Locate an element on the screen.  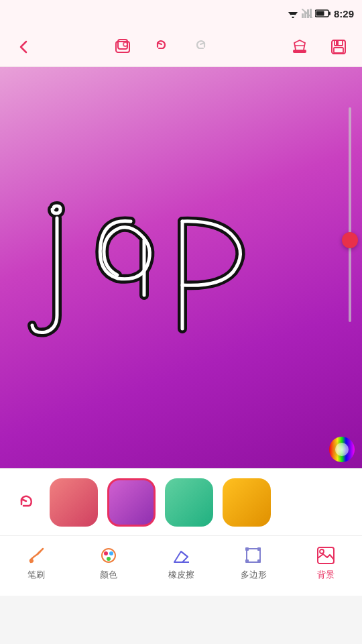
signal-icon is located at coordinates (307, 13).